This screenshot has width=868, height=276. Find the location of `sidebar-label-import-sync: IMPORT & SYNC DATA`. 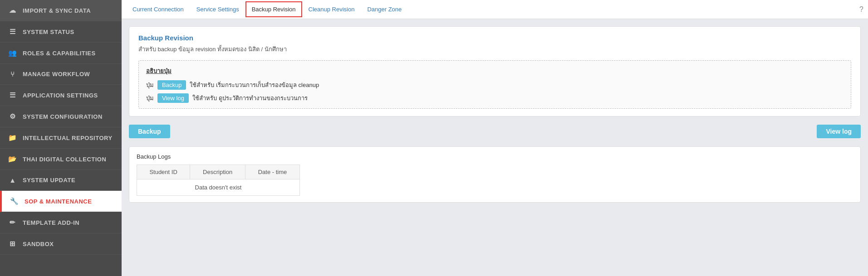

sidebar-label-import-sync: IMPORT & SYNC DATA is located at coordinates (57, 11).